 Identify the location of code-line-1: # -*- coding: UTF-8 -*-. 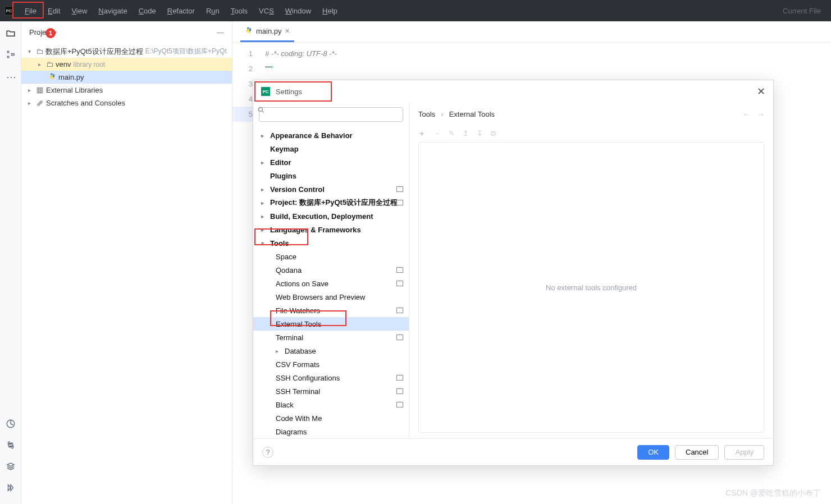
(548, 54).